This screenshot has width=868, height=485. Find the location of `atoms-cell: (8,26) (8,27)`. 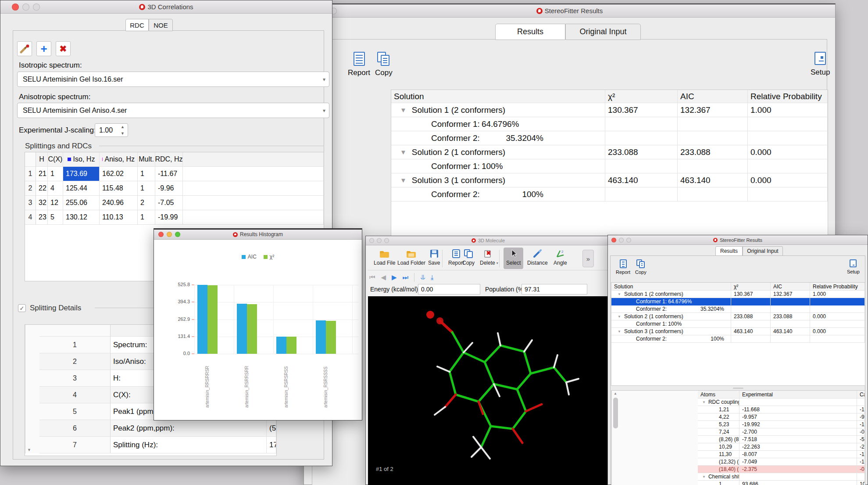

atoms-cell: (8,26) (8,27) is located at coordinates (718, 440).